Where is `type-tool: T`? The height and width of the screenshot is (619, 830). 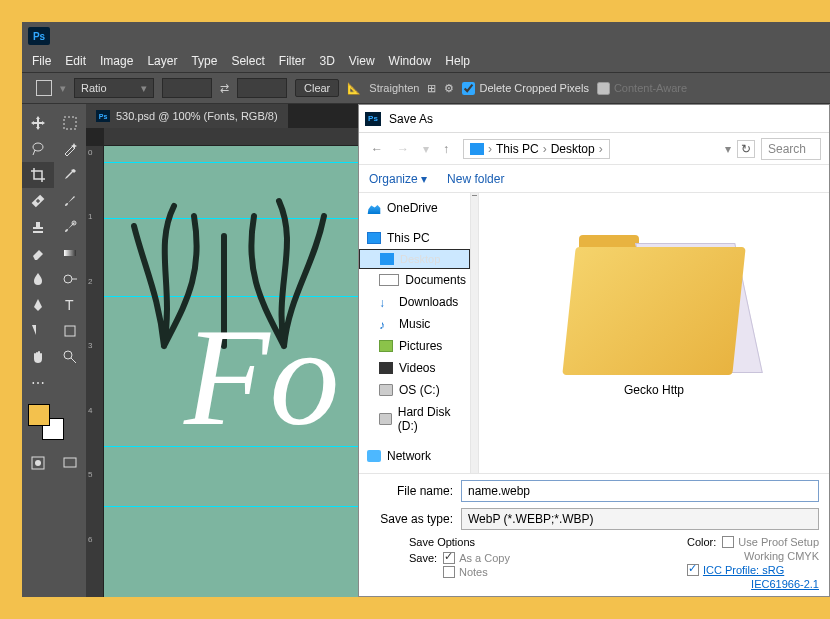 type-tool: T is located at coordinates (70, 305).